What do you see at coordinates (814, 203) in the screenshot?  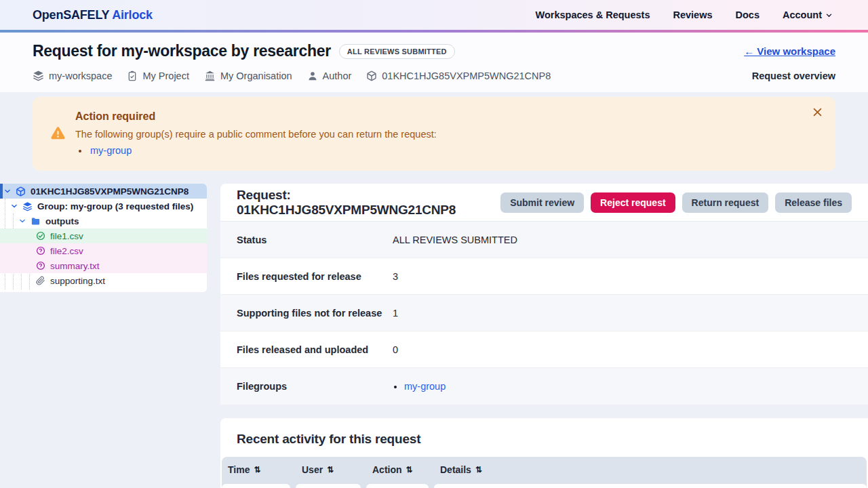 I see `release-files-button: Release files` at bounding box center [814, 203].